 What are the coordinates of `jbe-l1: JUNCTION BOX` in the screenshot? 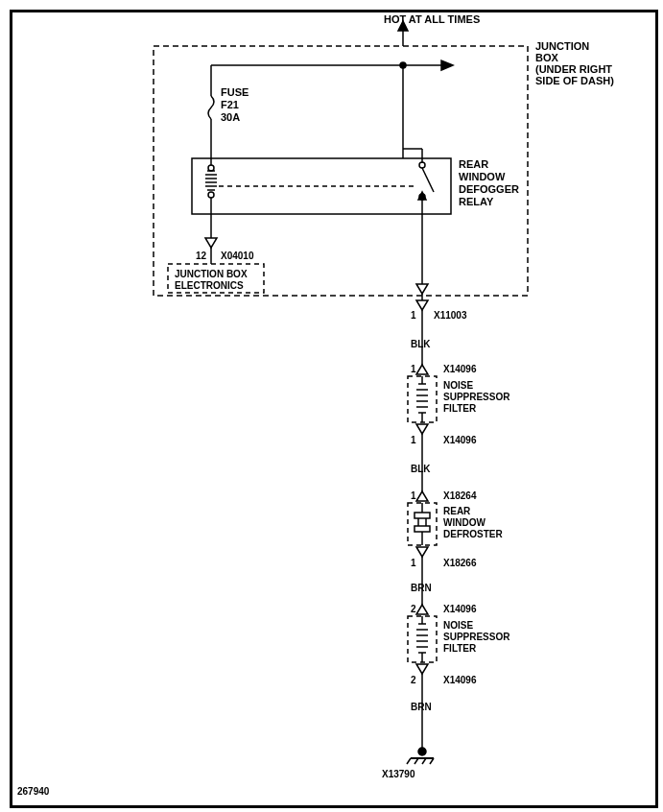 It's located at (211, 275).